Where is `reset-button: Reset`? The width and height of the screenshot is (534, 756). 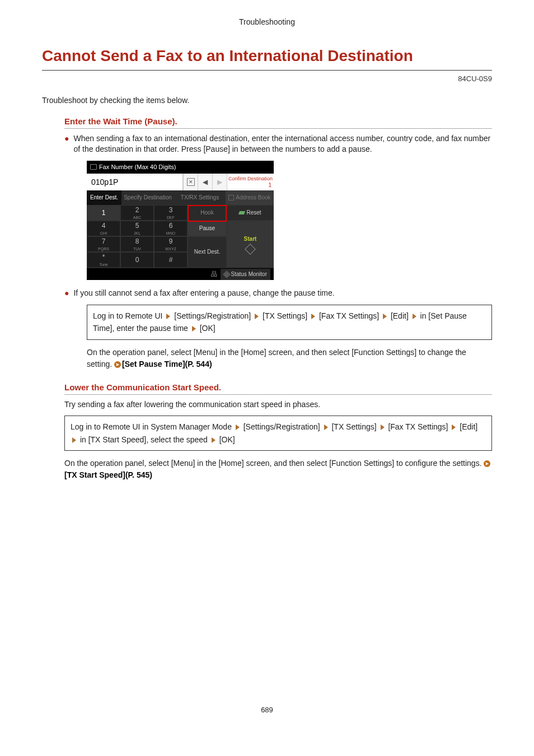
reset-button: Reset is located at coordinates (250, 213).